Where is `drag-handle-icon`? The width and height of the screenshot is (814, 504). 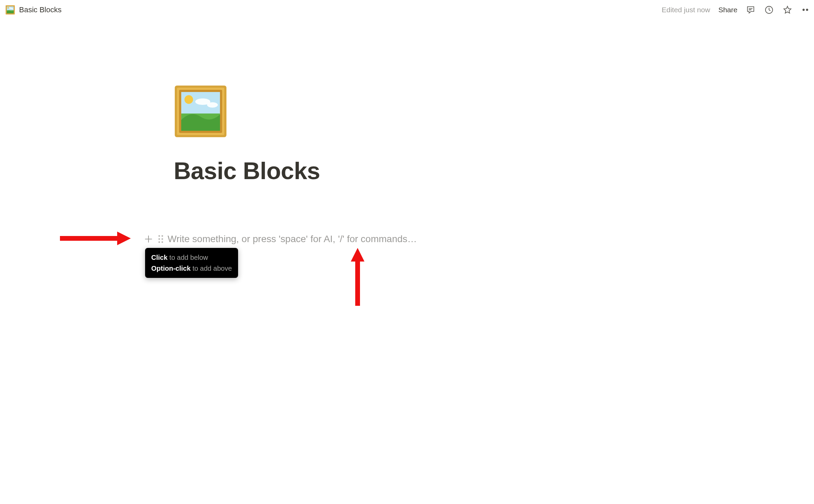 drag-handle-icon is located at coordinates (161, 239).